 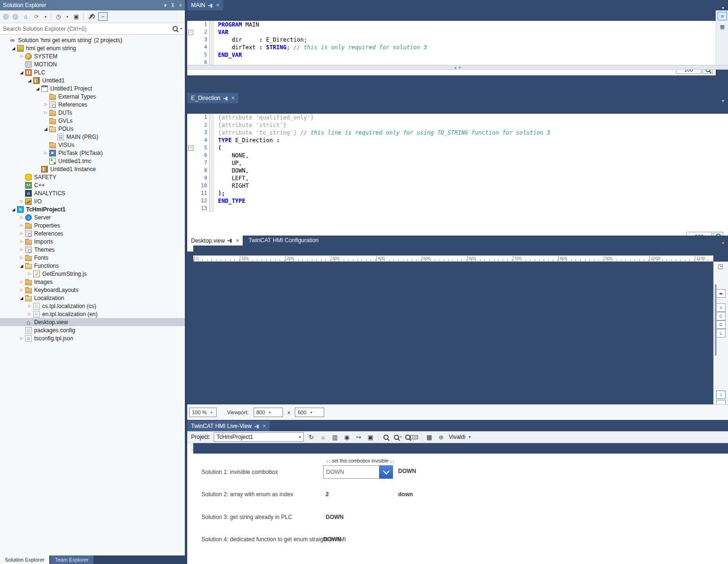 I want to click on pending-dropdown-icon: ▾, so click(x=67, y=17).